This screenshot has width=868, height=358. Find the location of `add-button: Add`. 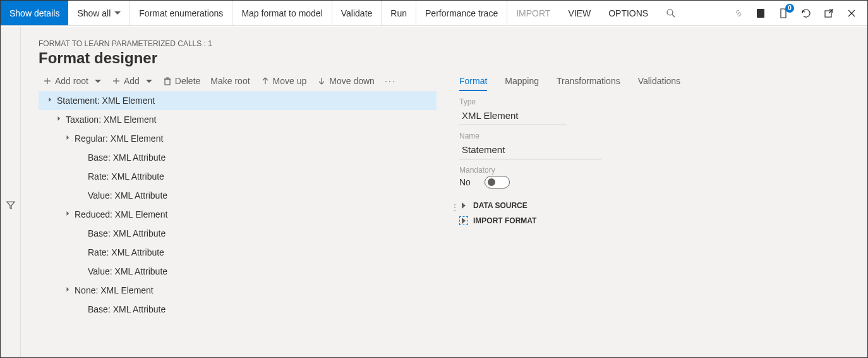

add-button: Add is located at coordinates (131, 81).